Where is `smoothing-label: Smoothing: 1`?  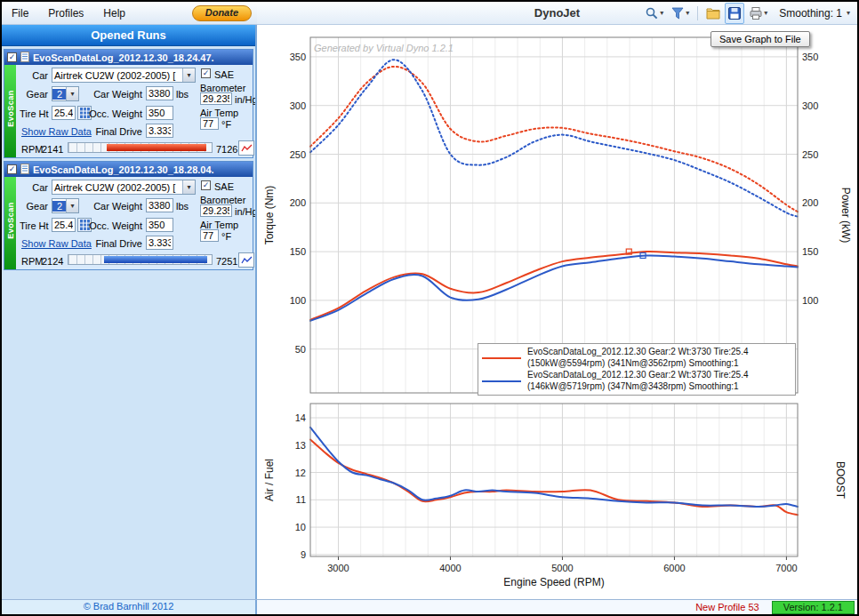 smoothing-label: Smoothing: 1 is located at coordinates (811, 13).